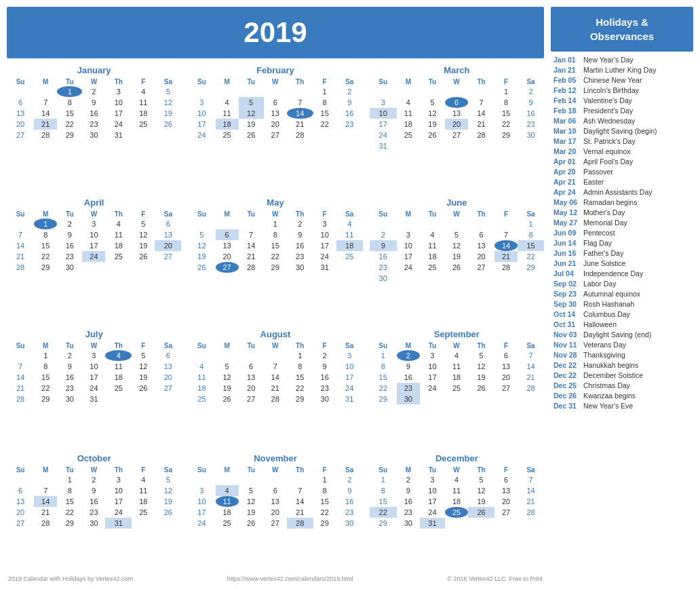 The height and width of the screenshot is (589, 700). What do you see at coordinates (604, 212) in the screenshot?
I see `holiday-name: Mother's Day` at bounding box center [604, 212].